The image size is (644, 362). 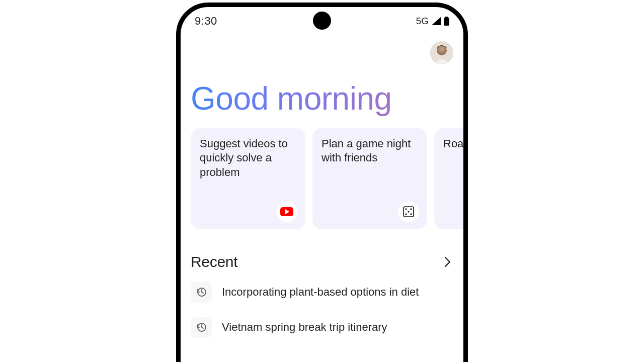 What do you see at coordinates (248, 178) in the screenshot?
I see `suggestion-card-videos: Suggest videos to quickly solve a proble…` at bounding box center [248, 178].